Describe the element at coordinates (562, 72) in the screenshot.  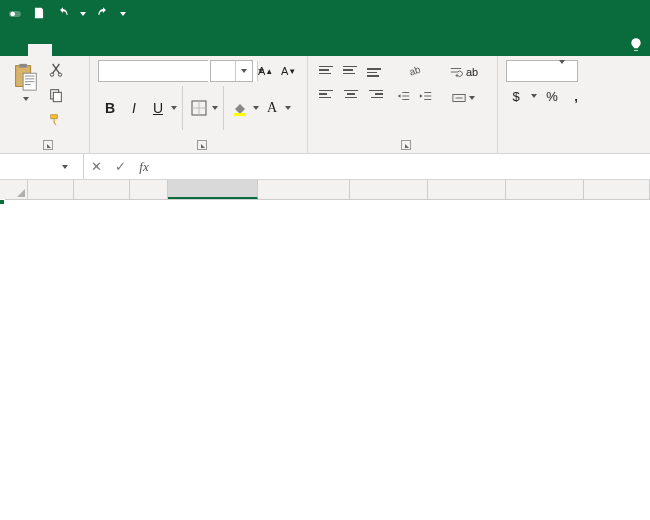
I see `number-format-dropdown-icon` at that location.